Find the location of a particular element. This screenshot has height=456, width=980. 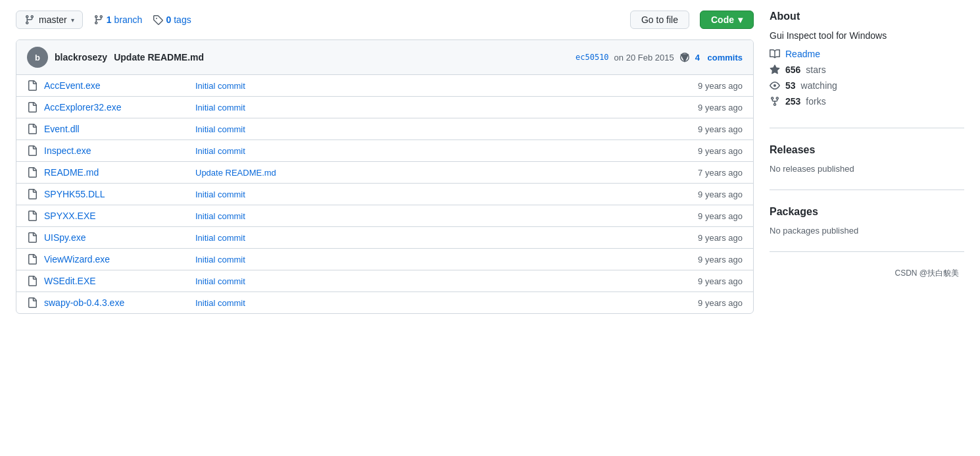

commit-hash: ec50510 is located at coordinates (592, 57).